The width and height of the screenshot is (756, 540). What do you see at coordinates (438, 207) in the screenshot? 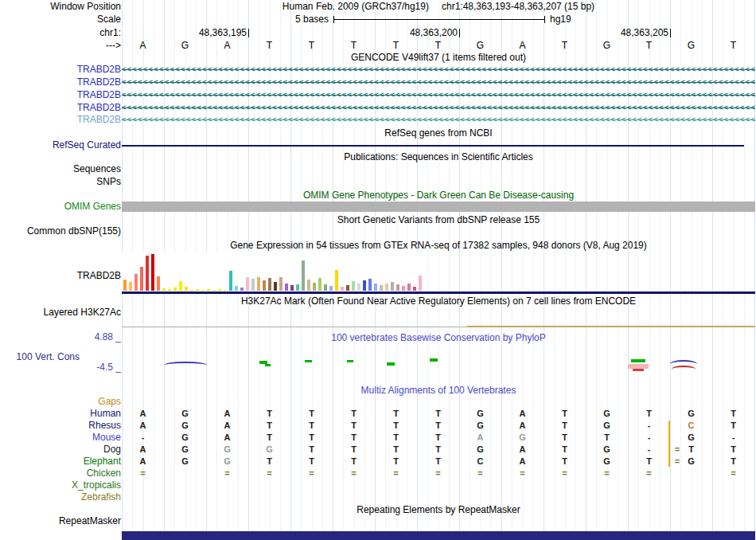
I see `omim-genes-item` at bounding box center [438, 207].